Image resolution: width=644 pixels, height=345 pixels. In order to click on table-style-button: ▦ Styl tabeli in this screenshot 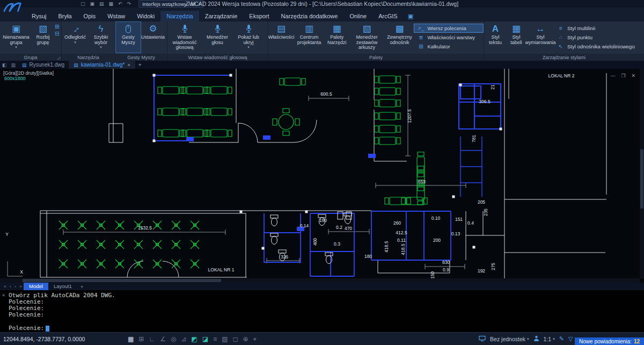, I will do `click(516, 38)`.